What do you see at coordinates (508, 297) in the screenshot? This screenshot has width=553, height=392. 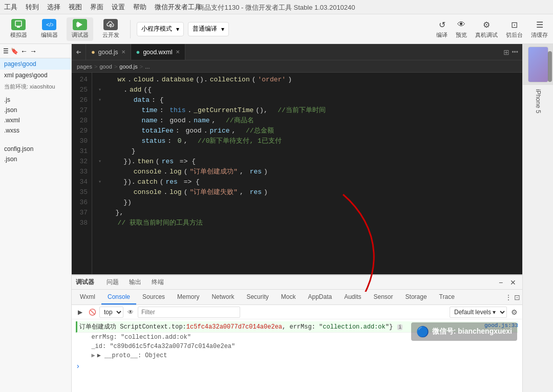 I see `devtools-more-icon: ⋮` at bounding box center [508, 297].